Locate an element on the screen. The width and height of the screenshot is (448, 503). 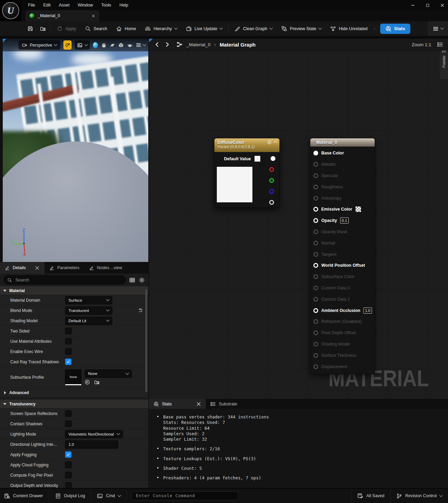
save-button is located at coordinates (30, 29).